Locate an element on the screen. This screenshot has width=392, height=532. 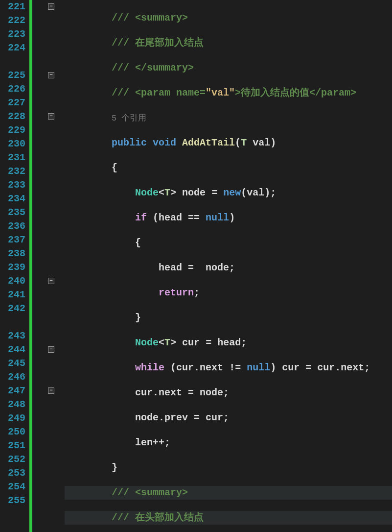
line-number: 227 is located at coordinates (13, 103).